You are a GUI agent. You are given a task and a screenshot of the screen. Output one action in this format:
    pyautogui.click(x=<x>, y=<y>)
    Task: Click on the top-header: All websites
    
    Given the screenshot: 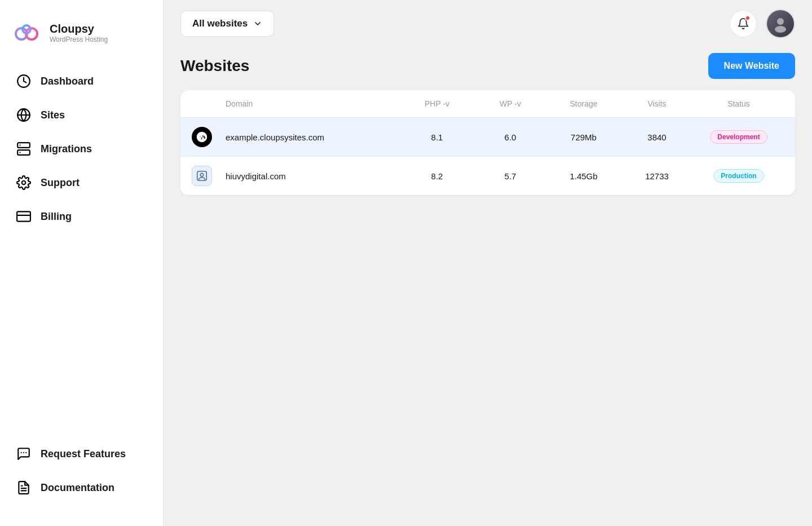 What is the action you would take?
    pyautogui.click(x=488, y=24)
    